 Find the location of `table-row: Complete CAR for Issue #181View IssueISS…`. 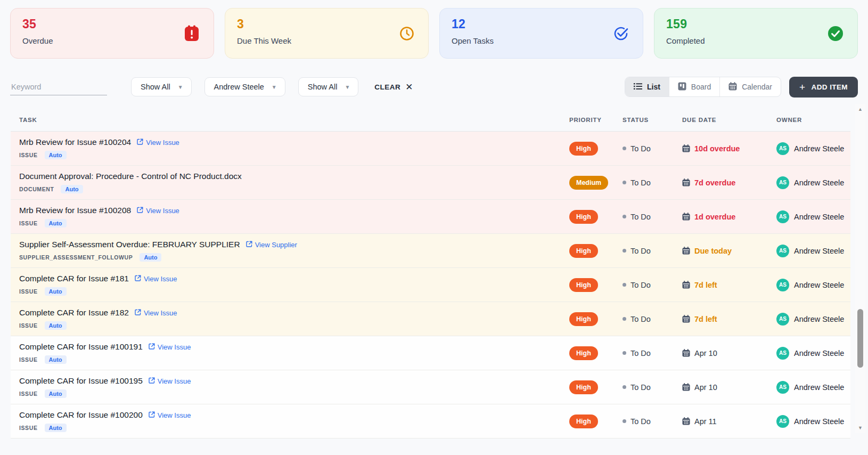

table-row: Complete CAR for Issue #181View IssueISS… is located at coordinates (430, 285).